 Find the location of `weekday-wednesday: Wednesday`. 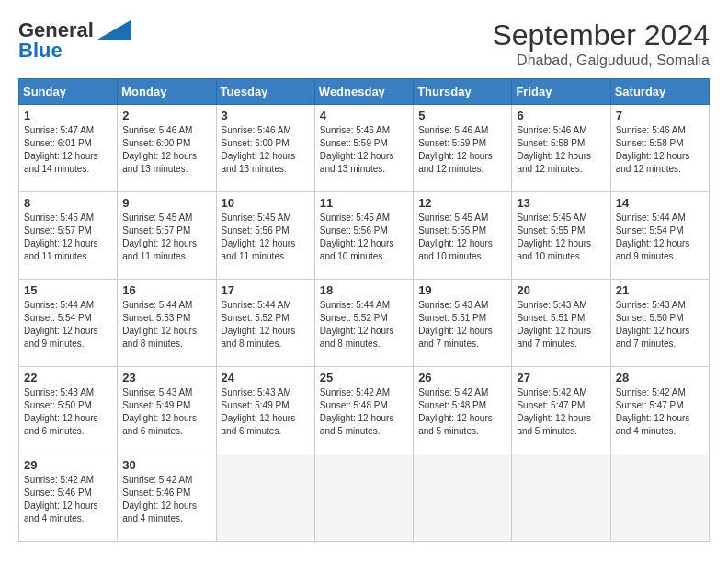

weekday-wednesday: Wednesday is located at coordinates (364, 92).